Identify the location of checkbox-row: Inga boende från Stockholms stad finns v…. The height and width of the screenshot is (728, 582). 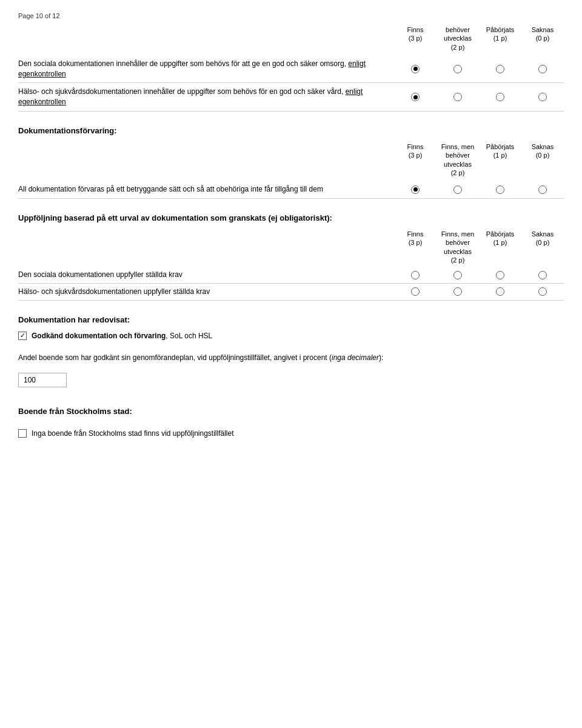
(291, 433).